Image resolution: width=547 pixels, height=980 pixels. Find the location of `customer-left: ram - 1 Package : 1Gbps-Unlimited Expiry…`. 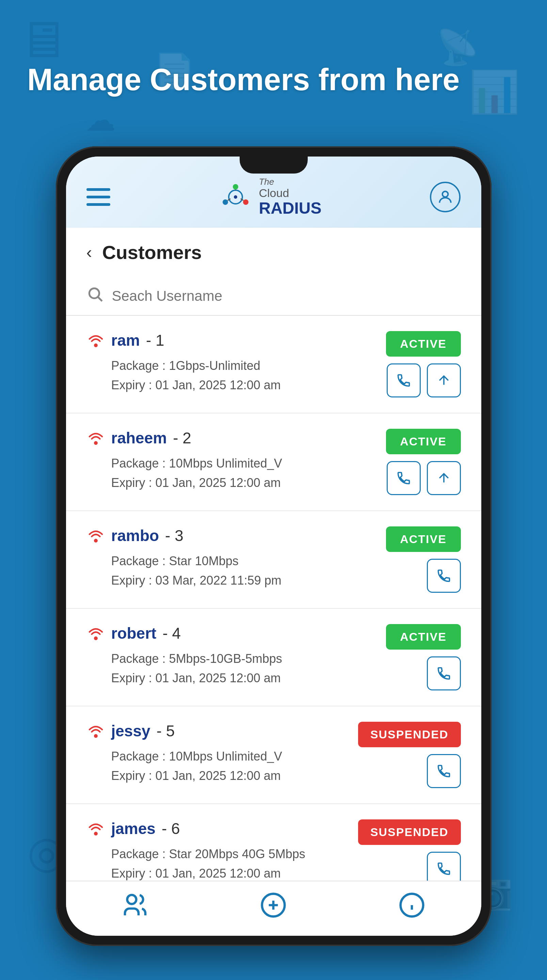

customer-left: ram - 1 Package : 1Gbps-Unlimited Expiry… is located at coordinates (236, 363).